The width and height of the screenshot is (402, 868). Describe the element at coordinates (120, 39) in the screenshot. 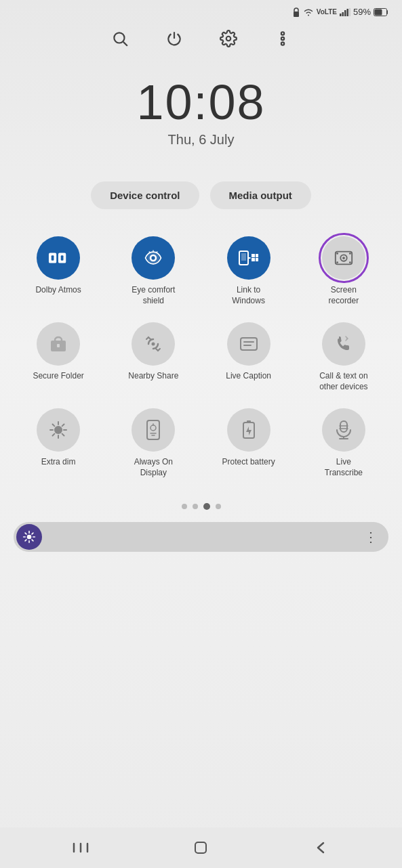

I see `search-button` at that location.